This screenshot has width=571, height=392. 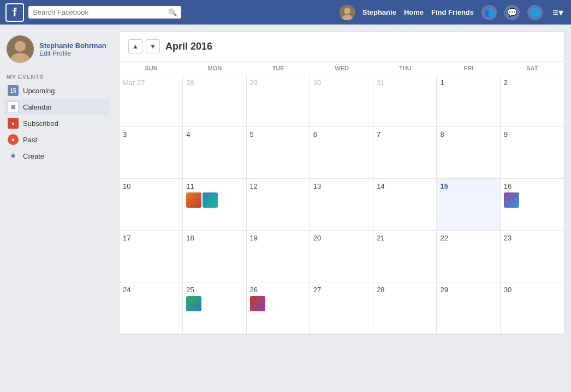 I want to click on day-number: 17, so click(x=151, y=238).